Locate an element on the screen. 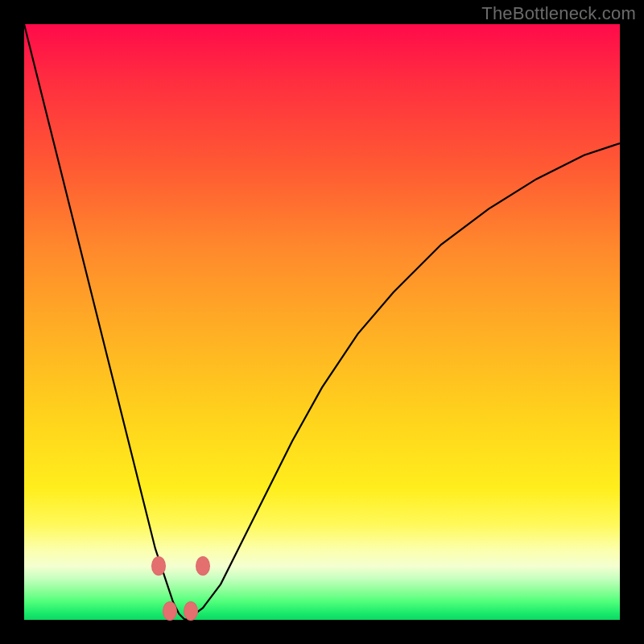 Image resolution: width=644 pixels, height=644 pixels. marker-m2 is located at coordinates (170, 611).